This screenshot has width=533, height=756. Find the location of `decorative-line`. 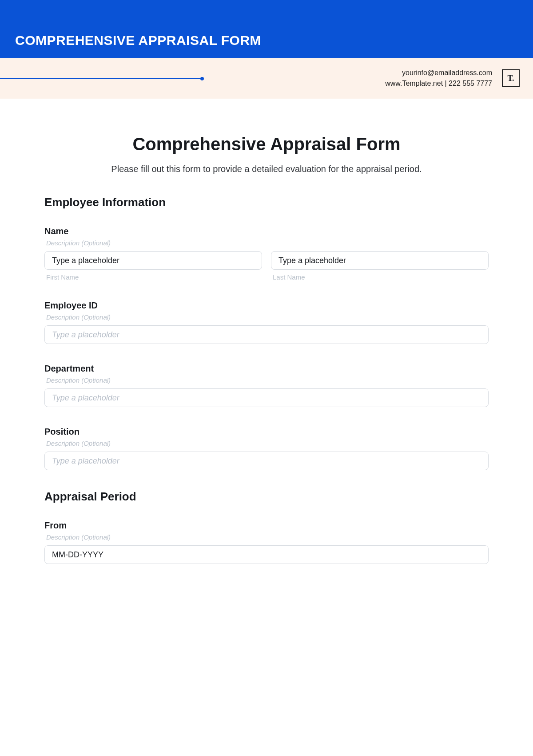

decorative-line is located at coordinates (101, 79).